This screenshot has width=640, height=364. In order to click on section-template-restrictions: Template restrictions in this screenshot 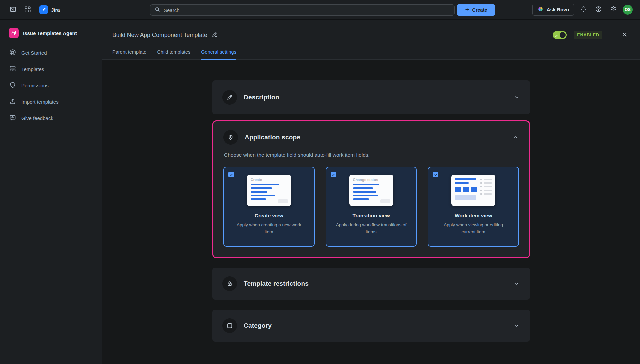, I will do `click(371, 284)`.